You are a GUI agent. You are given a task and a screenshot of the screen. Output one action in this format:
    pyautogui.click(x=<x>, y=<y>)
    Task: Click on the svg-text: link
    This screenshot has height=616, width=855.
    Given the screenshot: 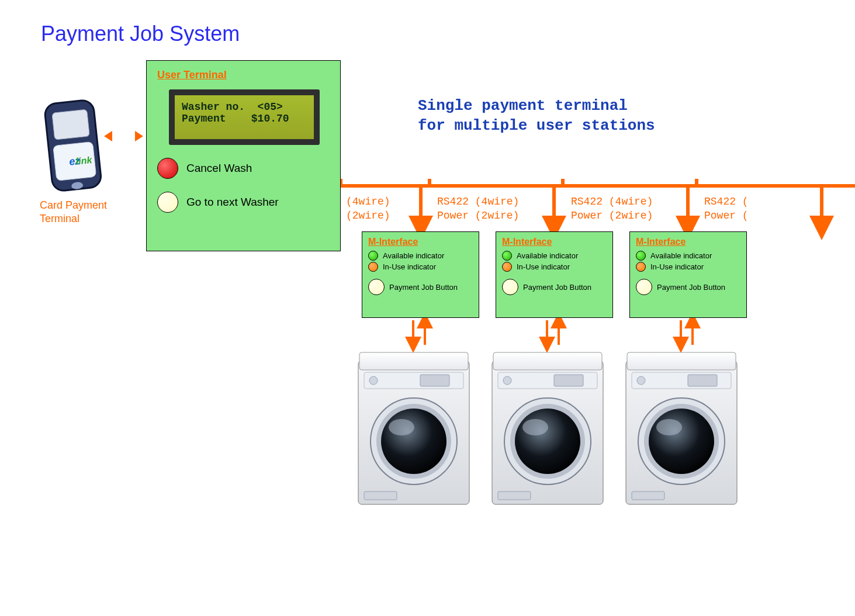 What is the action you would take?
    pyautogui.click(x=84, y=161)
    